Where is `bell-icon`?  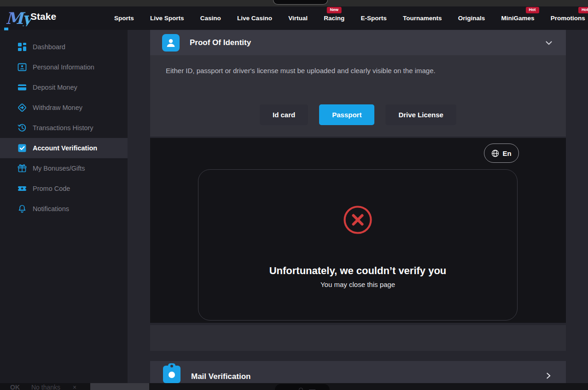 bell-icon is located at coordinates (22, 209).